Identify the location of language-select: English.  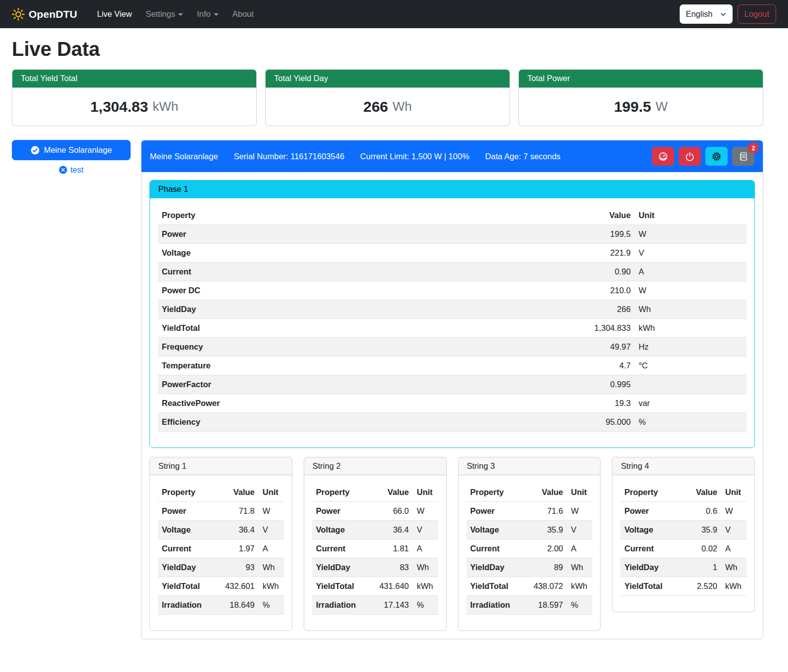
(706, 14).